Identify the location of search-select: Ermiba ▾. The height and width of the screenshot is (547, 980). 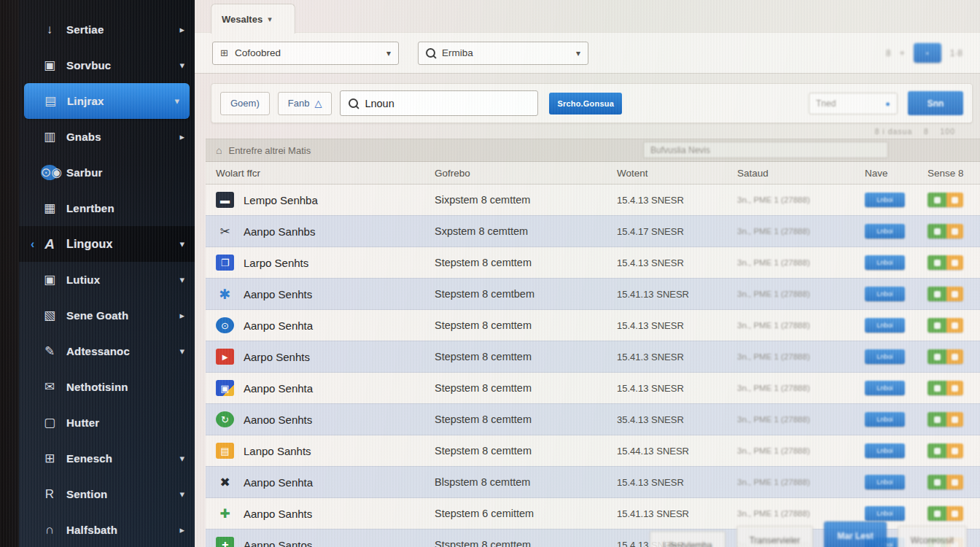
(503, 53).